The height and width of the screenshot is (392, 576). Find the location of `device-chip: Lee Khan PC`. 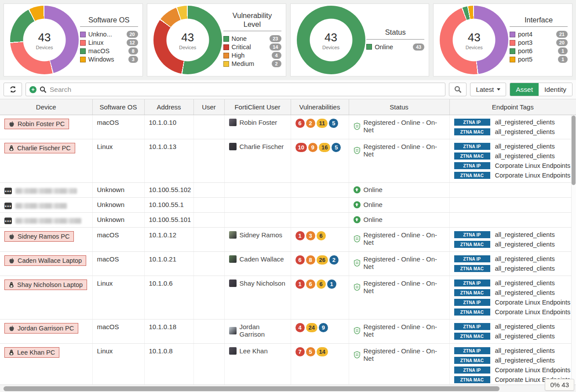

device-chip: Lee Khan PC is located at coordinates (32, 352).